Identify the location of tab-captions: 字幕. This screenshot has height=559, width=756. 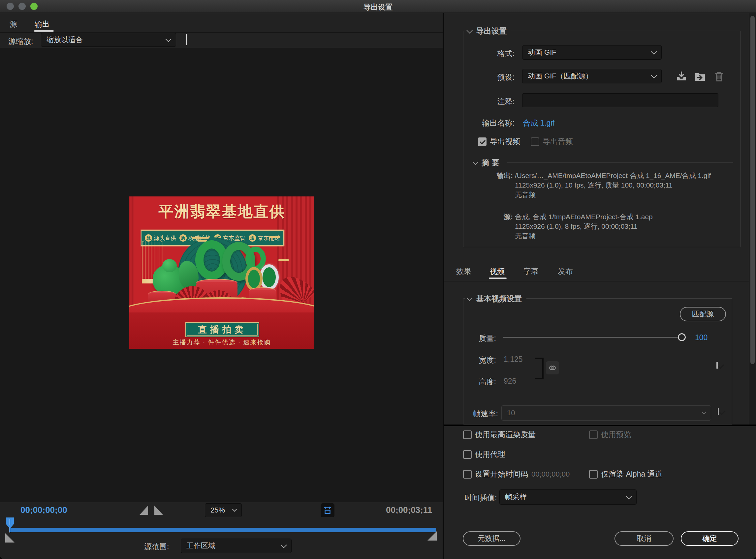
(531, 271).